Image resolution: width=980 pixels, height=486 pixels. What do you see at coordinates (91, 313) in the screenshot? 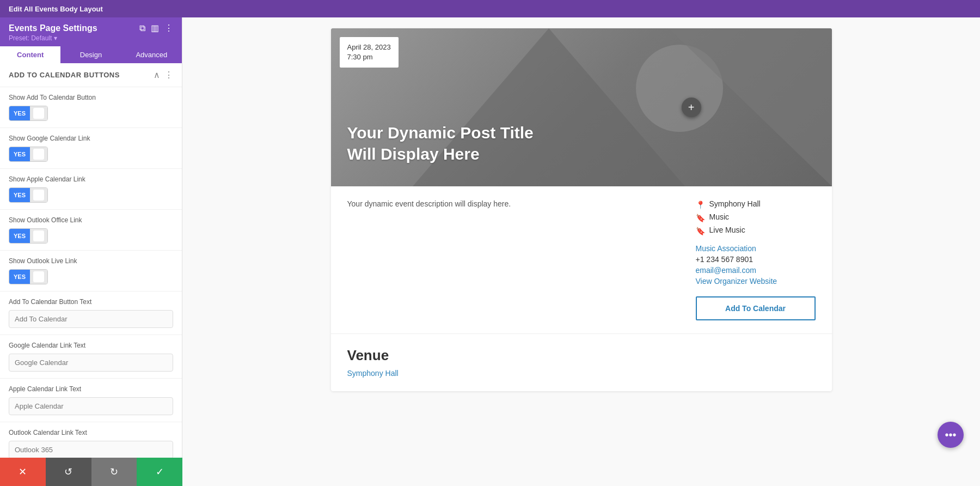
I see `field-calendar-button-text: Add To Calendar Button Text` at bounding box center [91, 313].